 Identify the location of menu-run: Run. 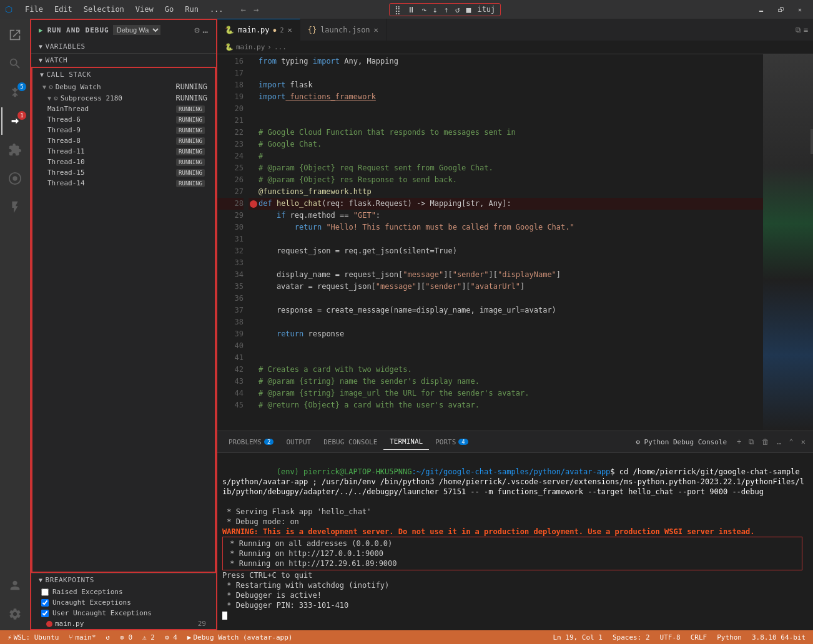
(192, 9).